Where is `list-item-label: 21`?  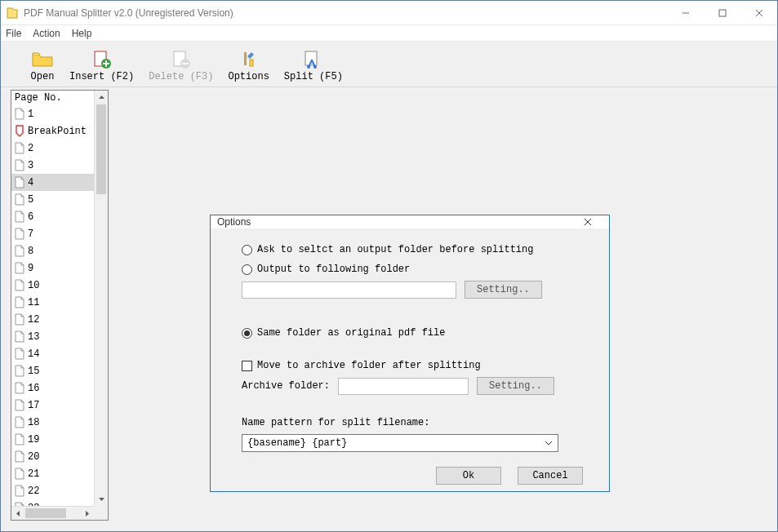 list-item-label: 21 is located at coordinates (33, 474).